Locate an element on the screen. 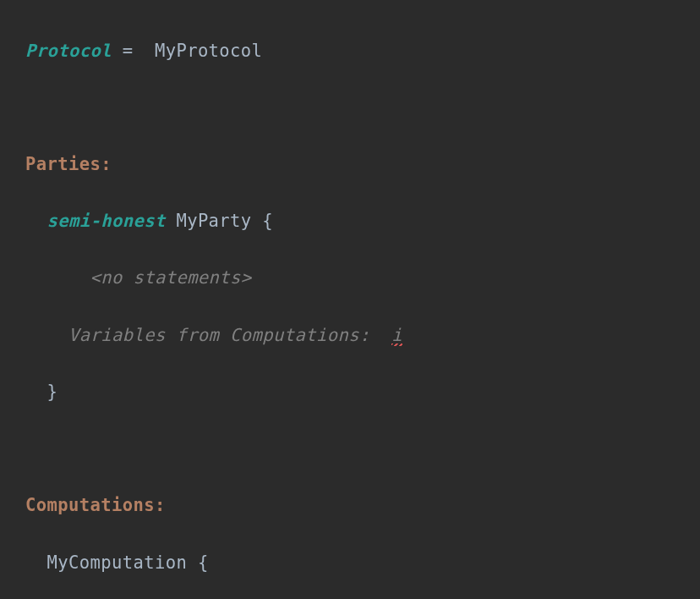  protocol-name: MyProtocol is located at coordinates (203, 51).